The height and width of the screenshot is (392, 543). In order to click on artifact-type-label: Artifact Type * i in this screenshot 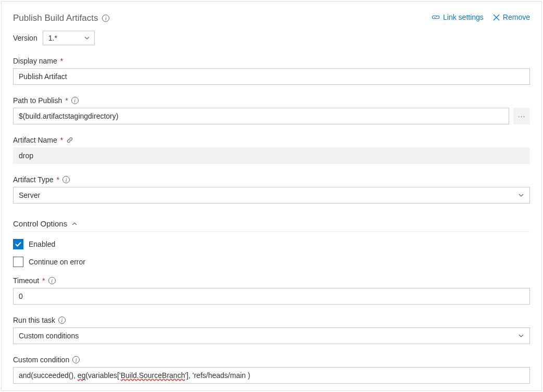, I will do `click(272, 180)`.